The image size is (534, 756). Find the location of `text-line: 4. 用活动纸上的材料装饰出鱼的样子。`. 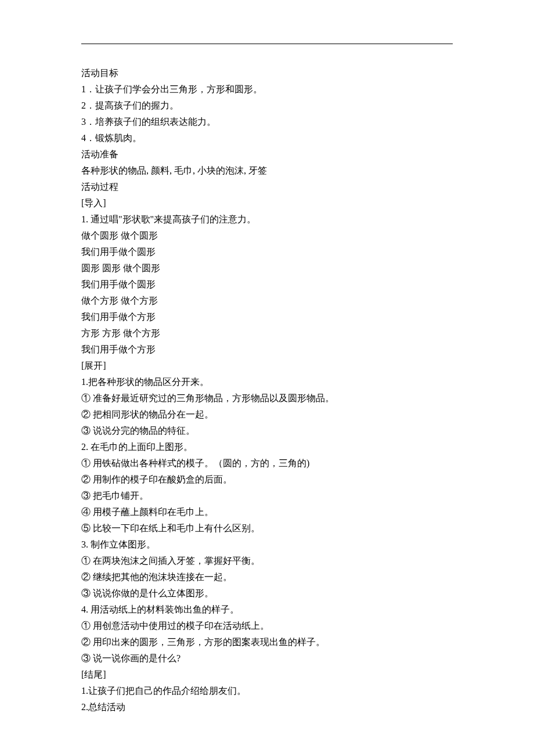

text-line: 4. 用活动纸上的材料装饰出鱼的样子。 is located at coordinates (267, 610).